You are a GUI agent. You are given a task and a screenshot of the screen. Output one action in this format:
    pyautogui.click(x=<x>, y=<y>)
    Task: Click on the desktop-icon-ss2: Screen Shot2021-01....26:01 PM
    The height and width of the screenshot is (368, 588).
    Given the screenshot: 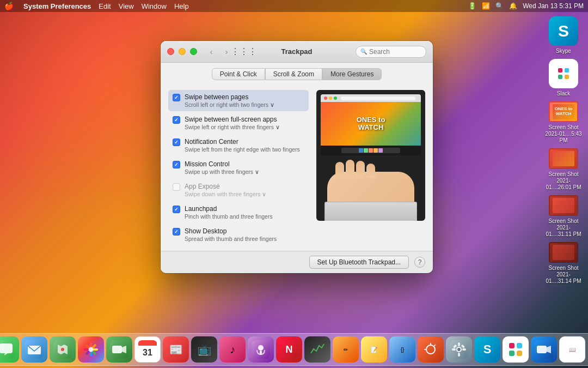 What is the action you would take?
    pyautogui.click(x=564, y=170)
    